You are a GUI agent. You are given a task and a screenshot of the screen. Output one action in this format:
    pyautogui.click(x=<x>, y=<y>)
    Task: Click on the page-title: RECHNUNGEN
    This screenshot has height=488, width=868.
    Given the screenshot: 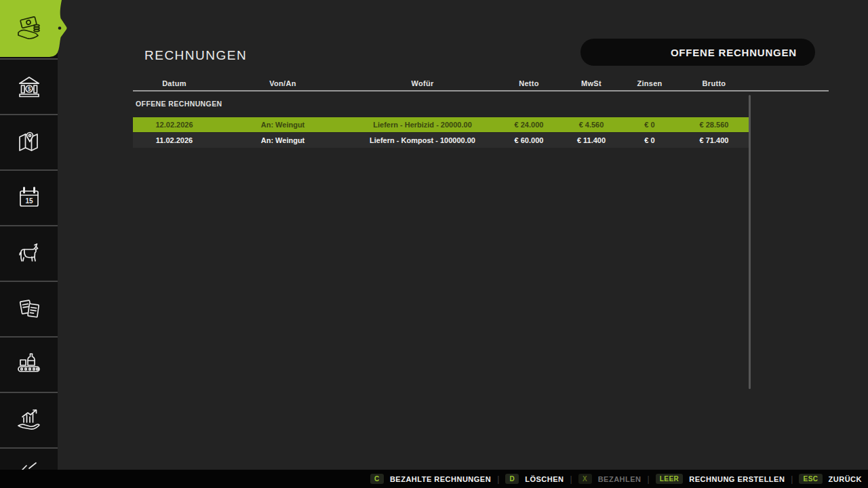 What is the action you would take?
    pyautogui.click(x=195, y=56)
    